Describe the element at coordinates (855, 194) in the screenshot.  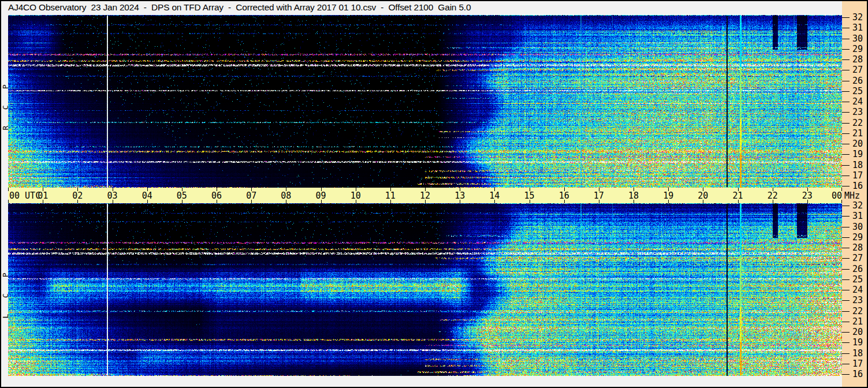
I see `frequency-scale: MHz 323130292827262524232221201918171632…` at that location.